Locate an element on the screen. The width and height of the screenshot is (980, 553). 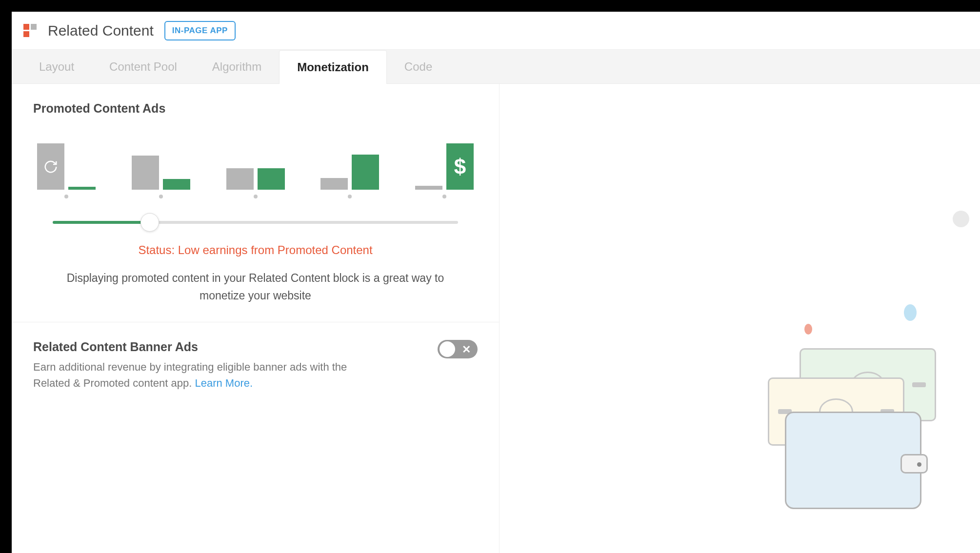
slider-thumb is located at coordinates (150, 222).